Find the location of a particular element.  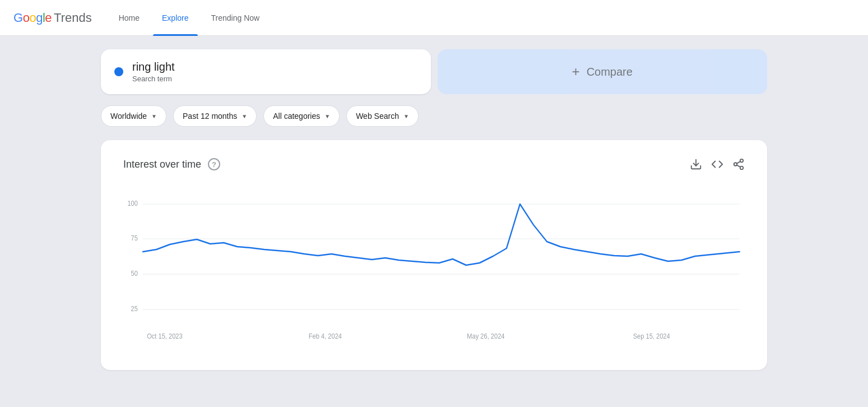

svg-text: 75 is located at coordinates (134, 238).